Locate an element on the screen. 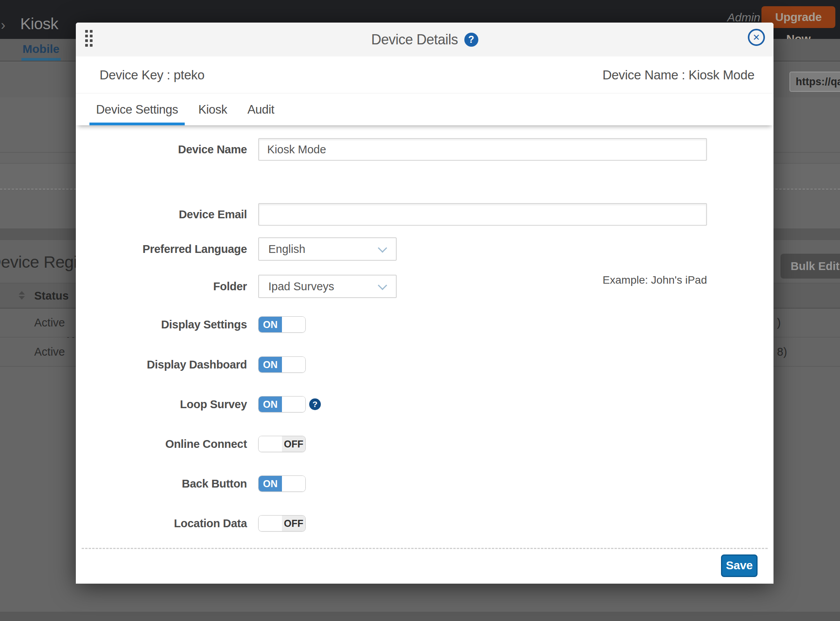  tab-audit: Audit is located at coordinates (261, 109).